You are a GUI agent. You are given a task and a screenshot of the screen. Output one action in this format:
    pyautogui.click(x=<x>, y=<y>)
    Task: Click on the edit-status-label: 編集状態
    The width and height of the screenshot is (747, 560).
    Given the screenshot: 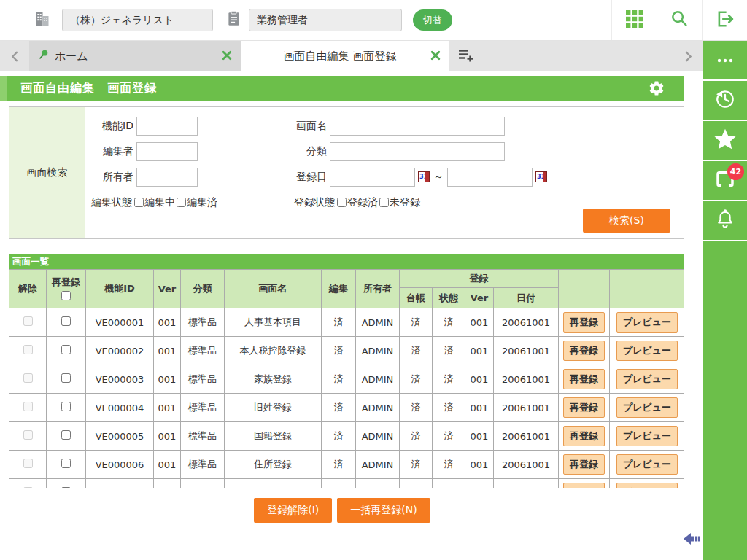 What is the action you would take?
    pyautogui.click(x=112, y=203)
    